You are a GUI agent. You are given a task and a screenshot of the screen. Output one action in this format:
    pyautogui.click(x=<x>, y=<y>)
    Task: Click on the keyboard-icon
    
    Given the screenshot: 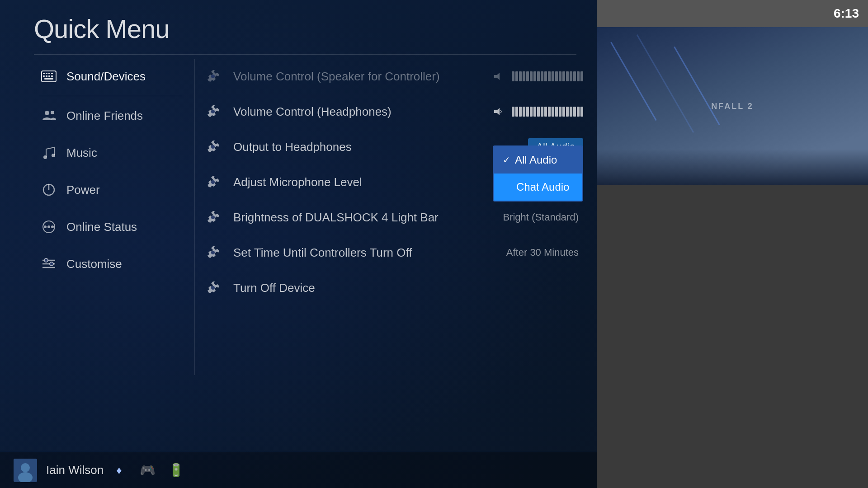 What is the action you would take?
    pyautogui.click(x=49, y=76)
    